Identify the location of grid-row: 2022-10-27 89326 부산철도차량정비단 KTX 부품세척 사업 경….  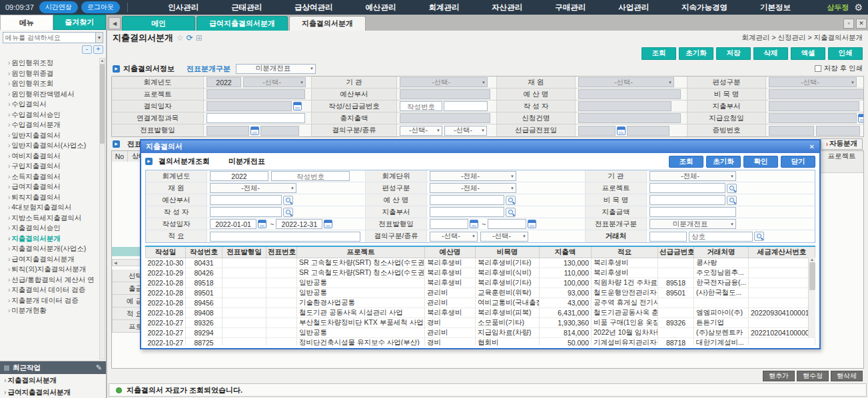
(481, 322).